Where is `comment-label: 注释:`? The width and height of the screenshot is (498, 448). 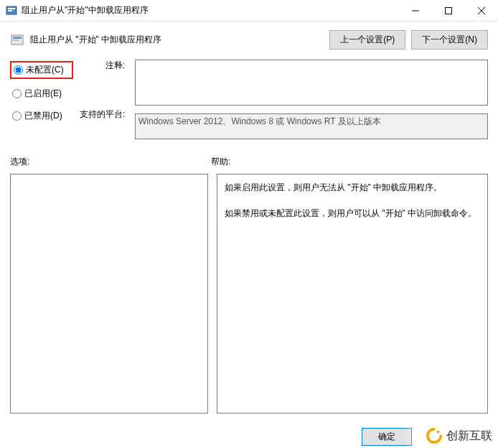 comment-label: 注释: is located at coordinates (102, 84).